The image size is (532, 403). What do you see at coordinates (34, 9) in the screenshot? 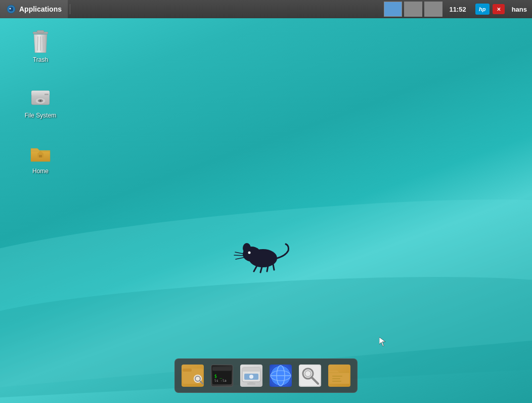
I see `applications-menu: Applications` at bounding box center [34, 9].